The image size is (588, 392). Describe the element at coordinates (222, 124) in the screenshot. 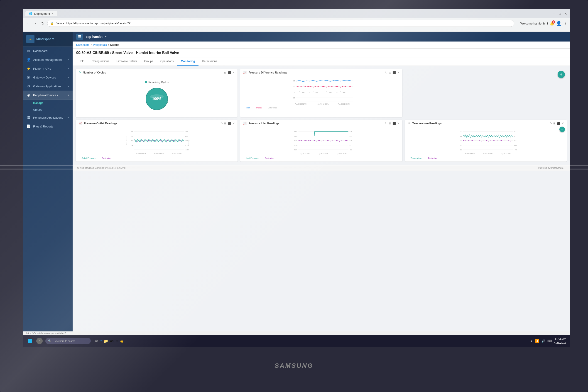

I see `outlet-refresh-icon: ↻` at that location.